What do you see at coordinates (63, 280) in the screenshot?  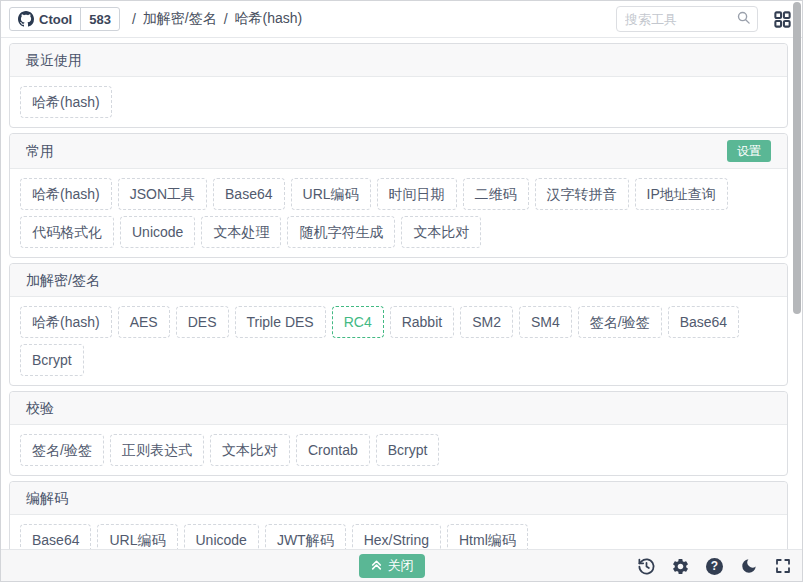 I see `section-title: 加解密/签名` at bounding box center [63, 280].